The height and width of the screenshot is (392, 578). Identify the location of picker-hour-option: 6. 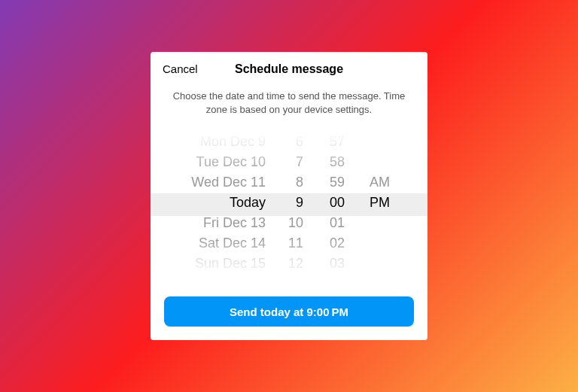
(303, 141).